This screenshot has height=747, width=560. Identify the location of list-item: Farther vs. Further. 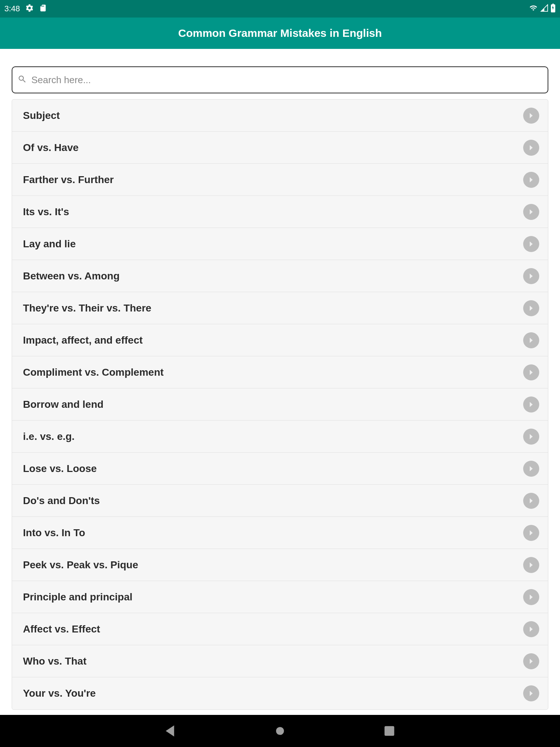
(280, 180).